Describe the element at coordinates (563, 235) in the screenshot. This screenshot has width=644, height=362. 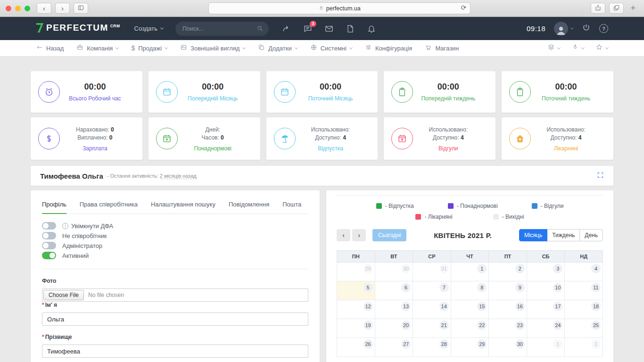
I see `view-button-2: Тиждень` at that location.